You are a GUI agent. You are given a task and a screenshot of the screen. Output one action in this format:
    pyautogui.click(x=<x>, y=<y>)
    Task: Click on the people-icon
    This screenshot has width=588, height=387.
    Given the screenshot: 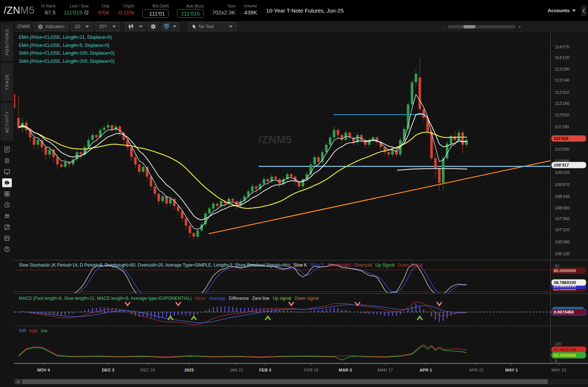 What is the action you would take?
    pyautogui.click(x=7, y=216)
    